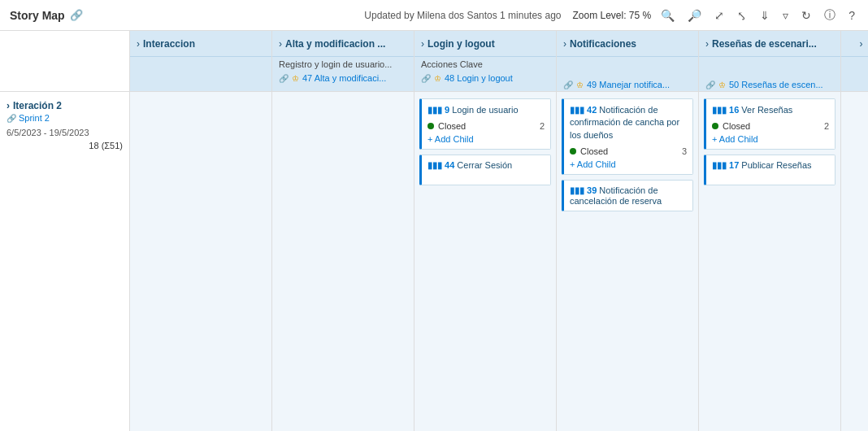 The width and height of the screenshot is (868, 431). Describe the element at coordinates (827, 126) in the screenshot. I see `card-16-count: 2` at that location.